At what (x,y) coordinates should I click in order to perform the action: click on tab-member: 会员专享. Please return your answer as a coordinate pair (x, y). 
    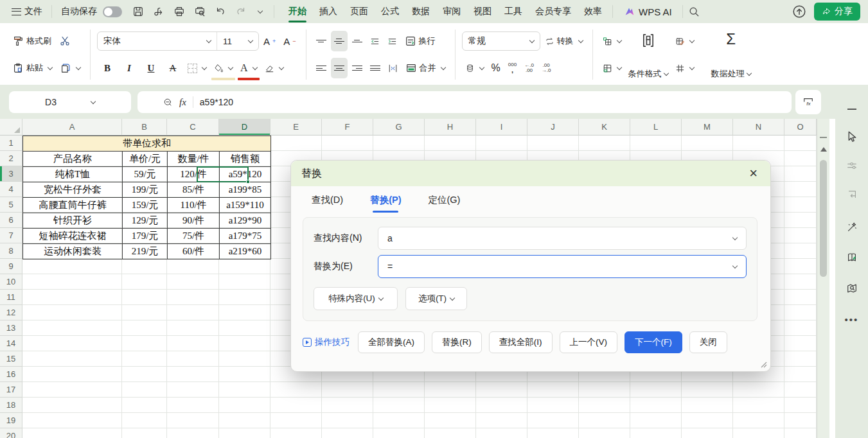
    Looking at the image, I should click on (553, 12).